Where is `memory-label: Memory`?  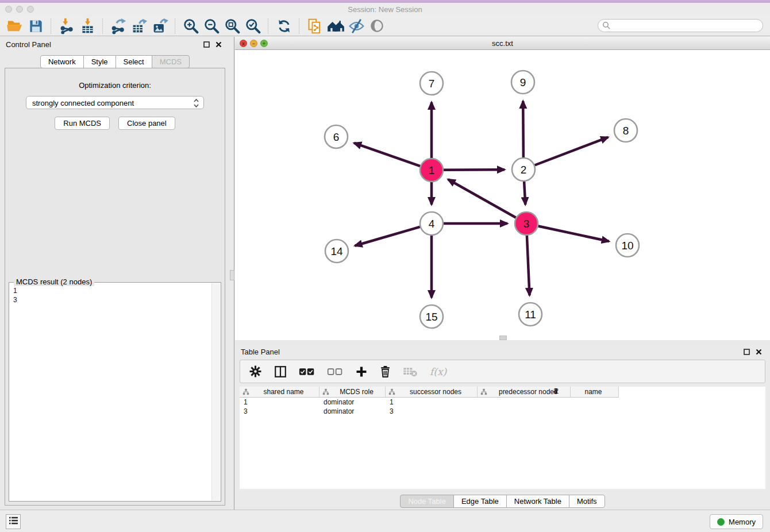
memory-label: Memory is located at coordinates (742, 522).